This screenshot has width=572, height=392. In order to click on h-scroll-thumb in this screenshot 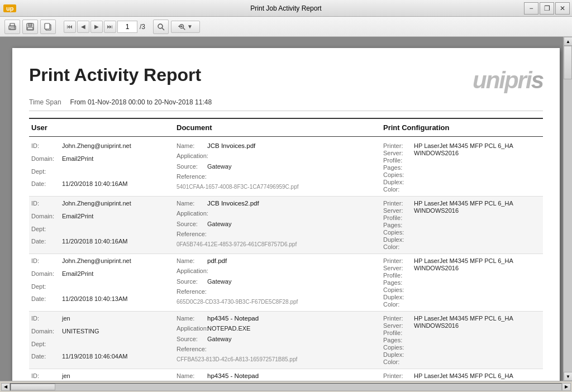, I will do `click(33, 387)`.